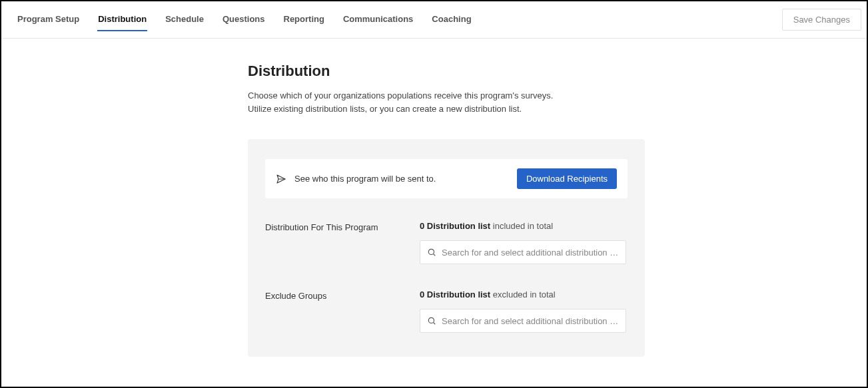 This screenshot has width=868, height=388. Describe the element at coordinates (304, 20) in the screenshot. I see `tab-reporting: Reporting` at that location.